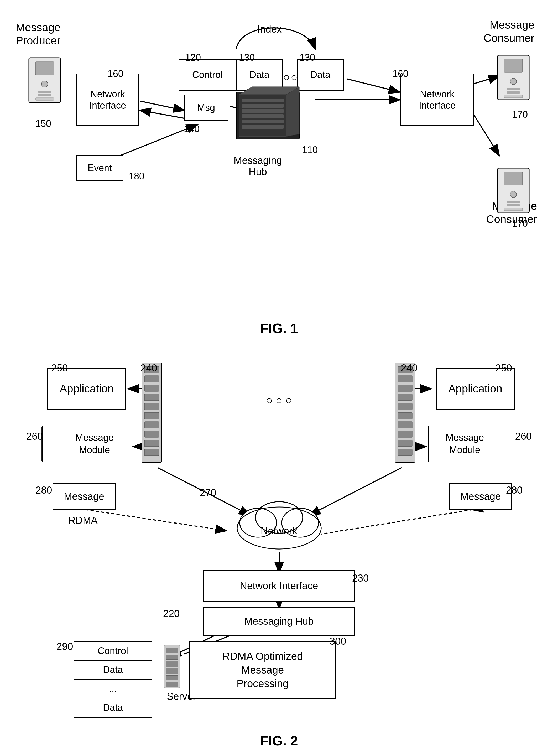 Image resolution: width=558 pixels, height=756 pixels. Describe the element at coordinates (279, 741) in the screenshot. I see `fig2-title: FIG. 2` at that location.